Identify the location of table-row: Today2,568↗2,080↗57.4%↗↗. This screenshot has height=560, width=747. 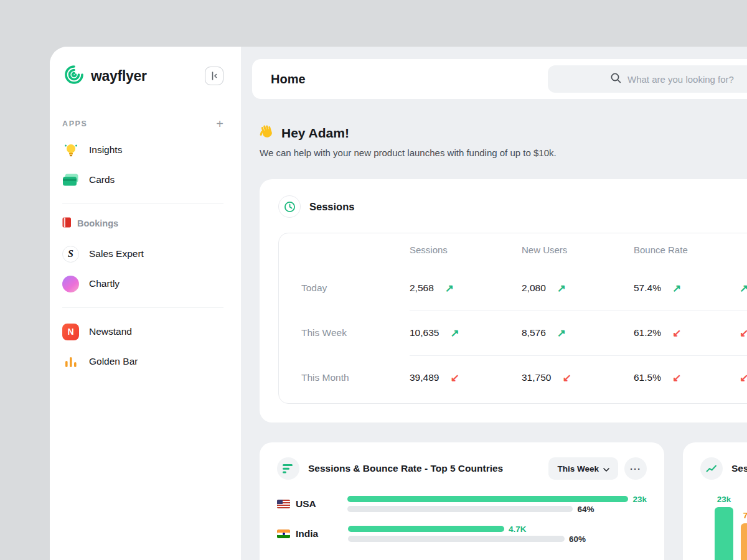
(524, 288).